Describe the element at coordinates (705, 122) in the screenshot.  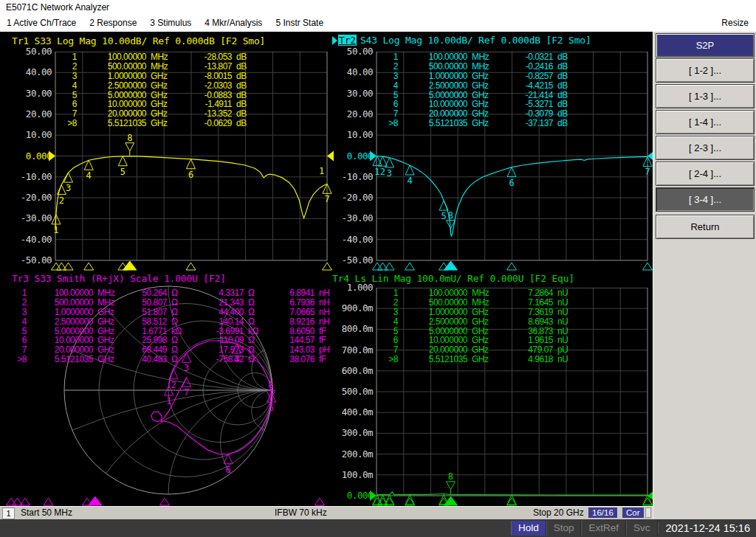
I see `softkey-1-4: [ 1-4 ]...` at that location.